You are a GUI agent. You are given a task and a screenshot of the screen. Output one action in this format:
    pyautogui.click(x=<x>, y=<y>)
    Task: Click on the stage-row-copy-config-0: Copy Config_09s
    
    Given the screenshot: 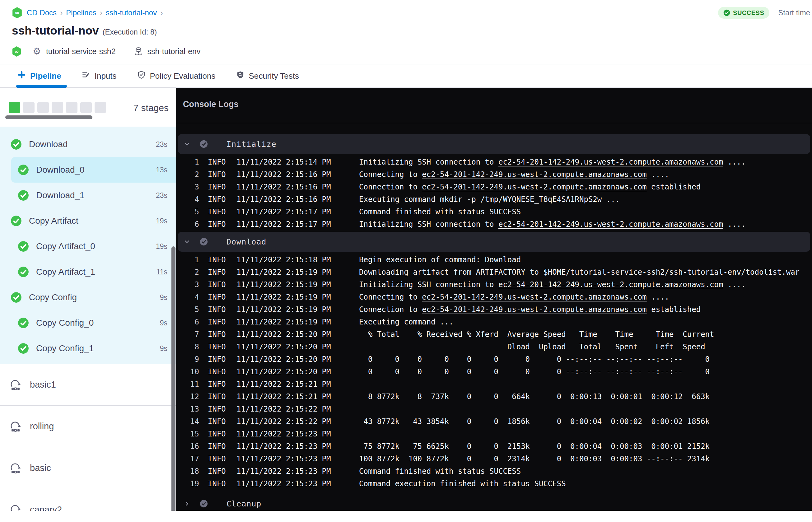 What is the action you would take?
    pyautogui.click(x=88, y=323)
    